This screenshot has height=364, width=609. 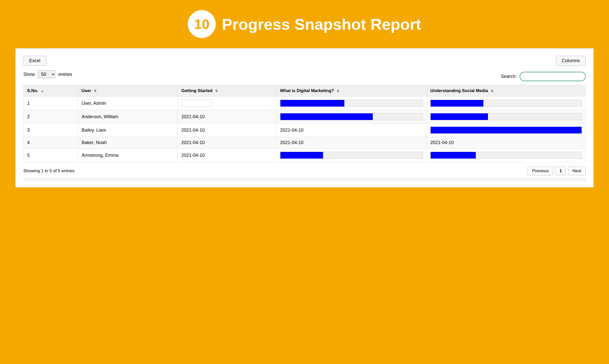 What do you see at coordinates (216, 91) in the screenshot?
I see `sort-icon-getting-started: ⇅` at bounding box center [216, 91].